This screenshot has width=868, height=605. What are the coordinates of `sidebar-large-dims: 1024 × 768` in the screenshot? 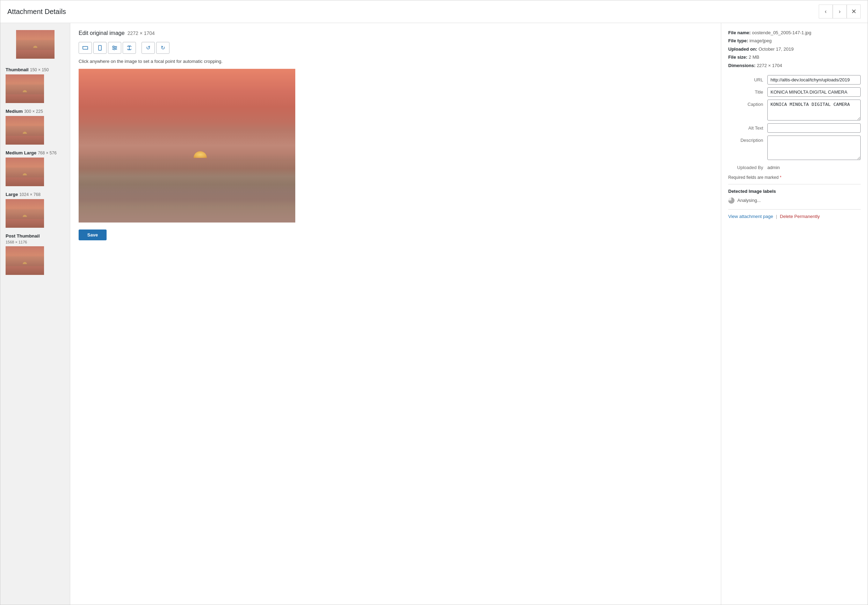 It's located at (29, 194).